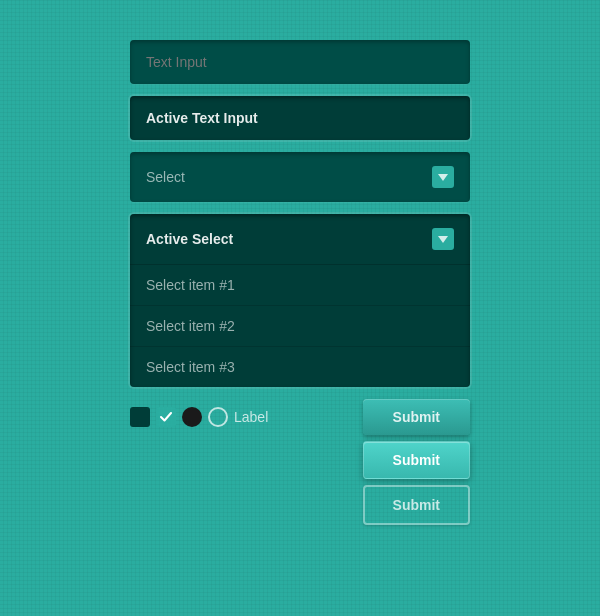  I want to click on active-select-label: Active Select, so click(190, 239).